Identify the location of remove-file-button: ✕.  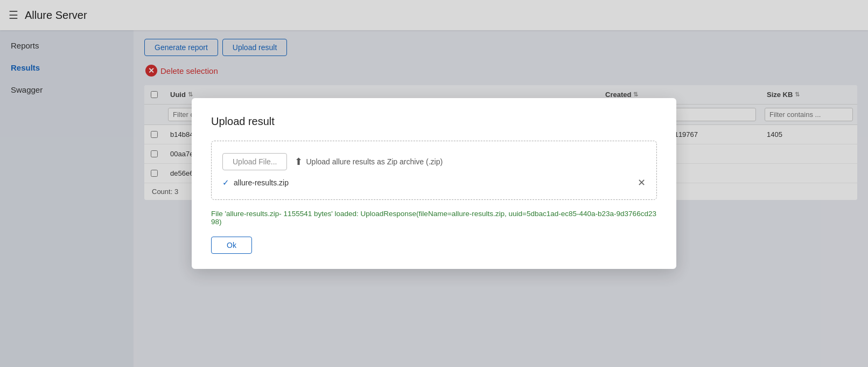
(642, 183).